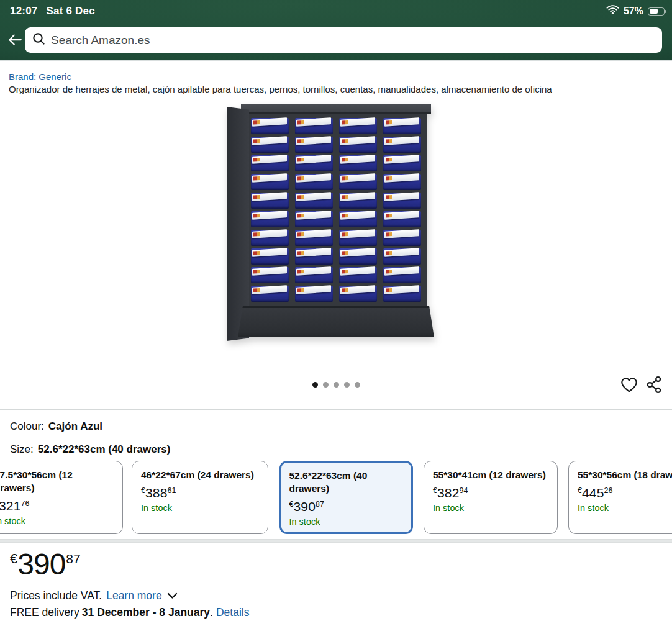  I want to click on cabinet-illustration, so click(336, 221).